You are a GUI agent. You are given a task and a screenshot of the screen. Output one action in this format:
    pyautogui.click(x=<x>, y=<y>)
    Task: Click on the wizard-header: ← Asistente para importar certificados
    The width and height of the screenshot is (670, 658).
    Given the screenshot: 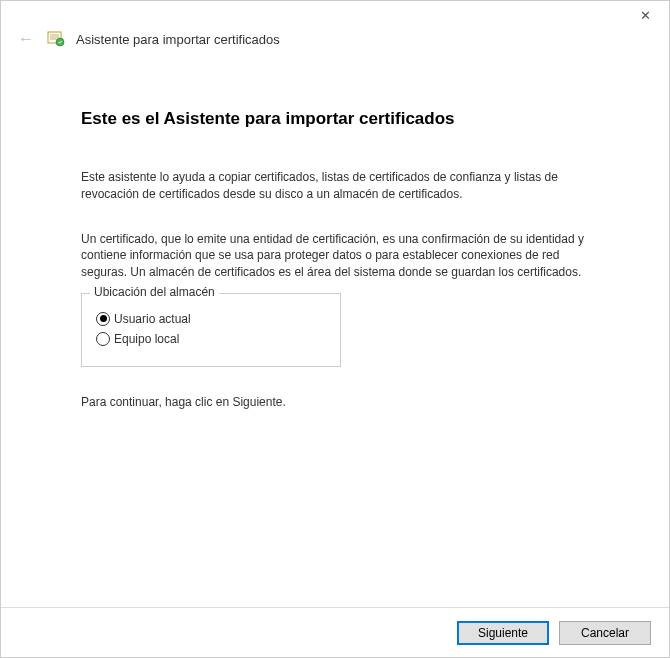 What is the action you would take?
    pyautogui.click(x=335, y=25)
    